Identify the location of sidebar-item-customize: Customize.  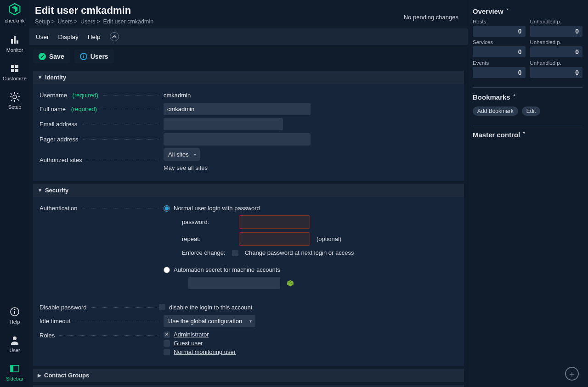
(15, 73).